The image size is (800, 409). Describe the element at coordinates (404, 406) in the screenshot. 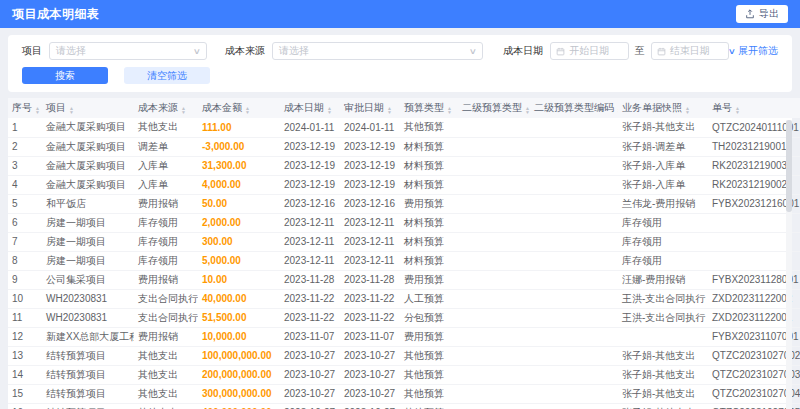

I see `table-row: 16结转预算项目其他支出400,000,000.002023-10-272023…` at that location.